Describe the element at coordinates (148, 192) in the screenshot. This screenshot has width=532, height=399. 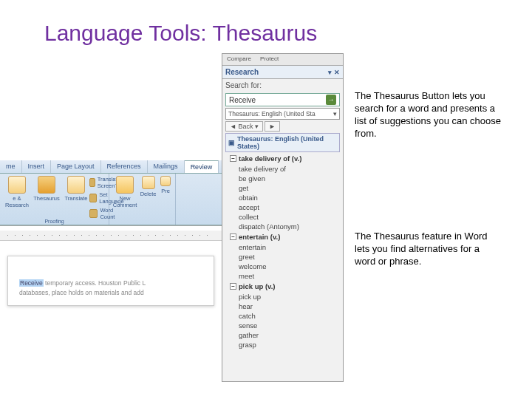
I see `delete-comment-button: Delete` at that location.